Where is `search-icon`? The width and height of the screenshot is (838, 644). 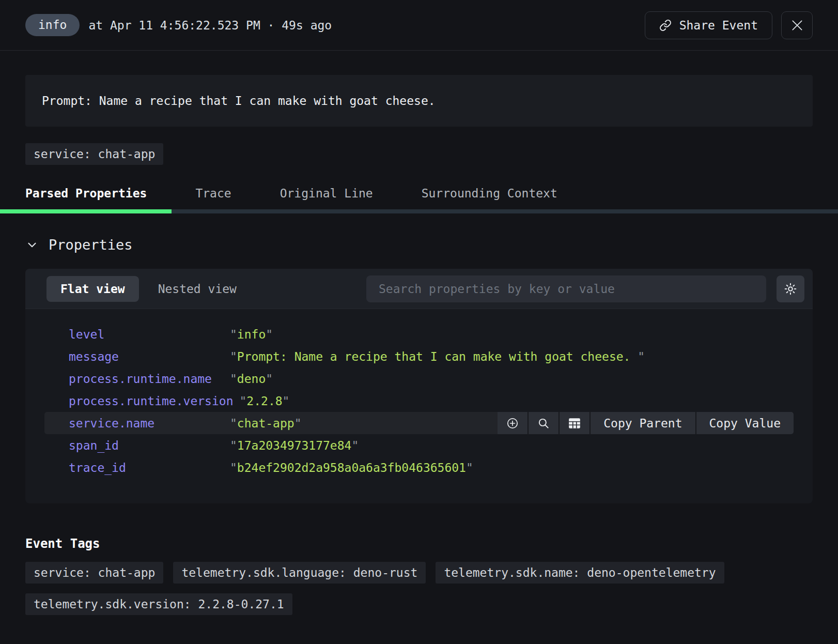 search-icon is located at coordinates (544, 423).